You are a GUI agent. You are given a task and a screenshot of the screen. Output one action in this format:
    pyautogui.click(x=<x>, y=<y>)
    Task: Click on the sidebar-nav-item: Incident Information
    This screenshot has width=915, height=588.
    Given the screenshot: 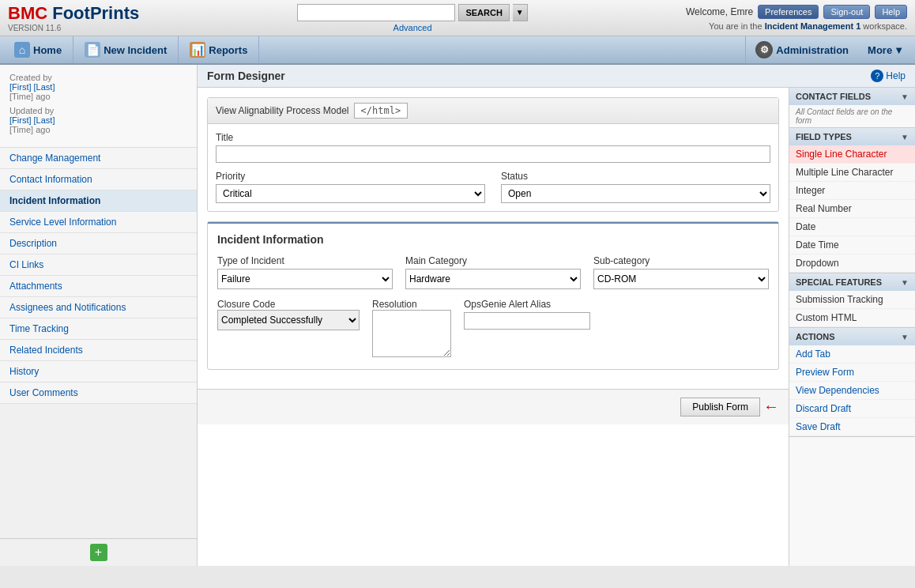 What is the action you would take?
    pyautogui.click(x=98, y=201)
    